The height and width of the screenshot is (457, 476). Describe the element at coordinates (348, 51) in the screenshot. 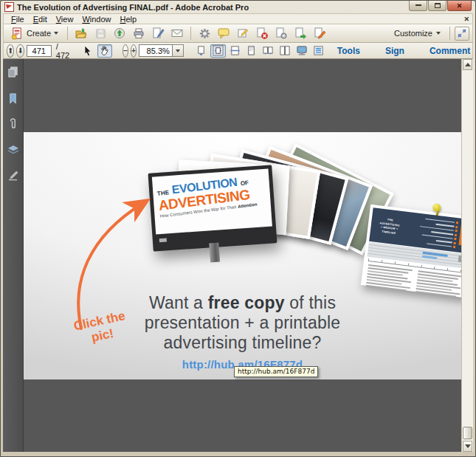

I see `tools-panel-button: Tools` at that location.